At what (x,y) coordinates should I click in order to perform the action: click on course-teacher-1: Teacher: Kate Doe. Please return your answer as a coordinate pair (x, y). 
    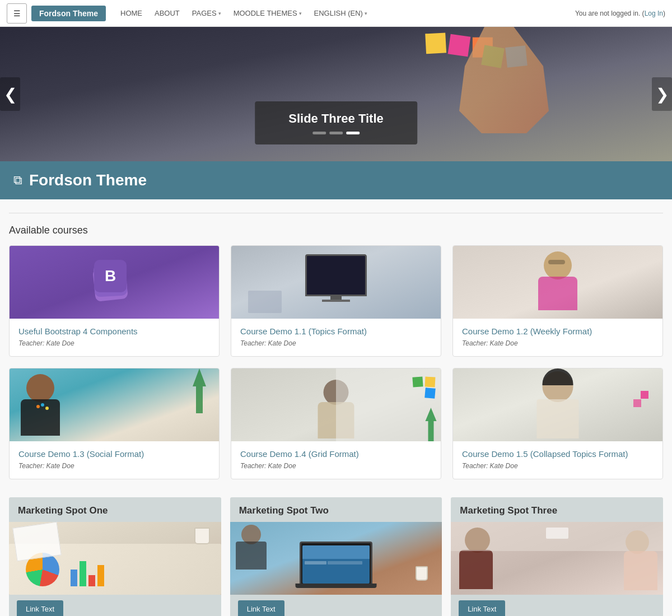
    Looking at the image, I should click on (114, 343).